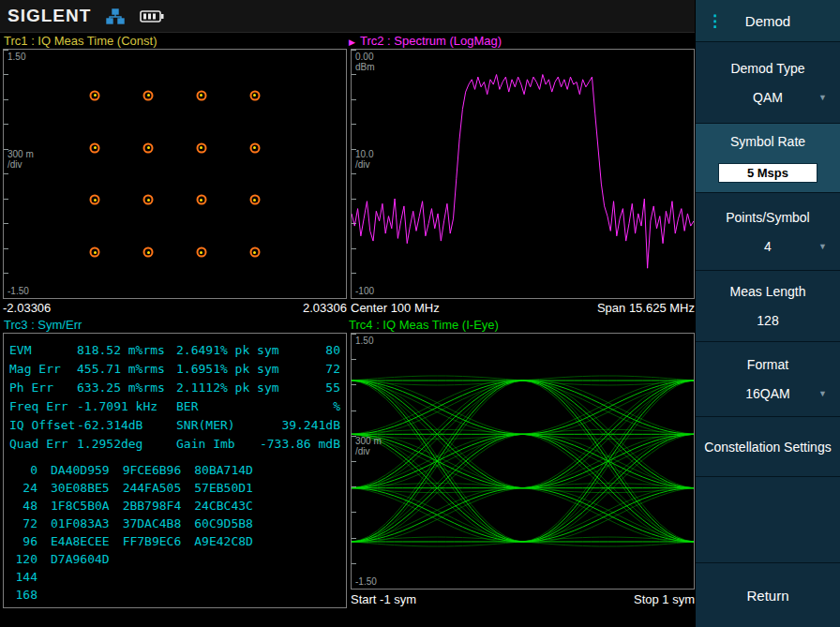 This screenshot has height=627, width=840. I want to click on err-cell: Gain Imb, so click(218, 444).